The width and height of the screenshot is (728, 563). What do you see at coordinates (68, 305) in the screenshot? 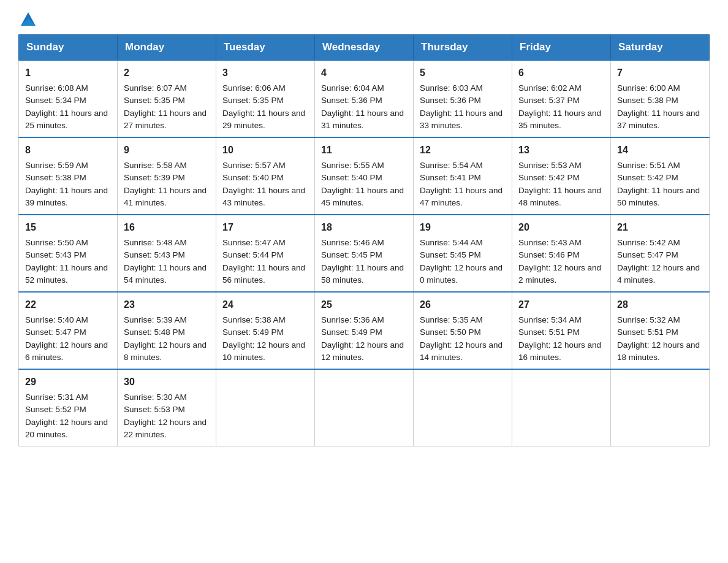
I see `day-number: 22` at bounding box center [68, 305].